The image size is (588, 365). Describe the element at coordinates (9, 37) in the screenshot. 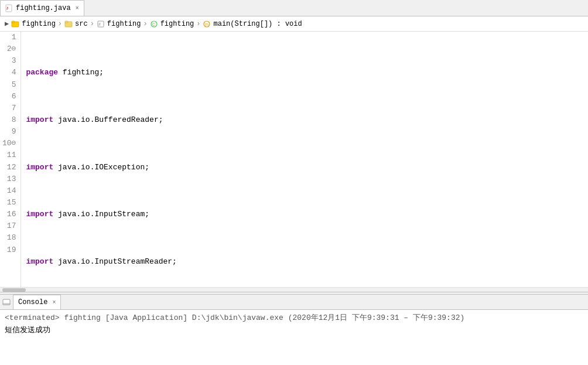

I see `ln-1: 1` at that location.